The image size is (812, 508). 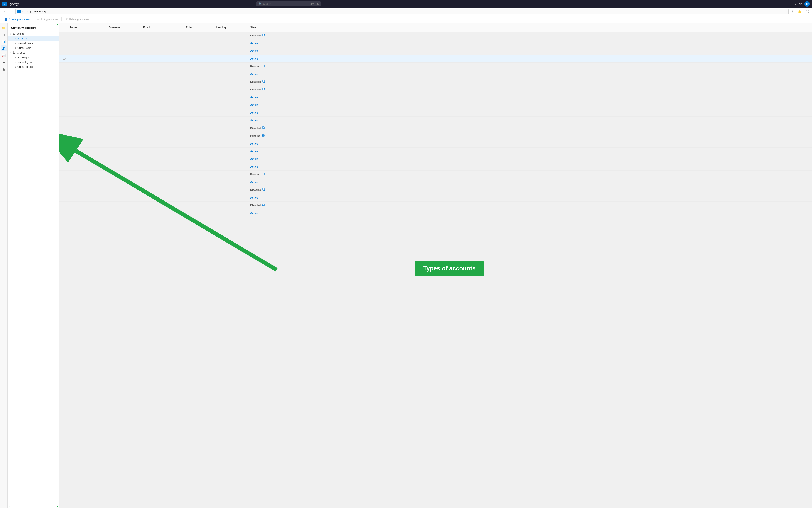 I want to click on sidebar-item-table: ▦, so click(x=4, y=69).